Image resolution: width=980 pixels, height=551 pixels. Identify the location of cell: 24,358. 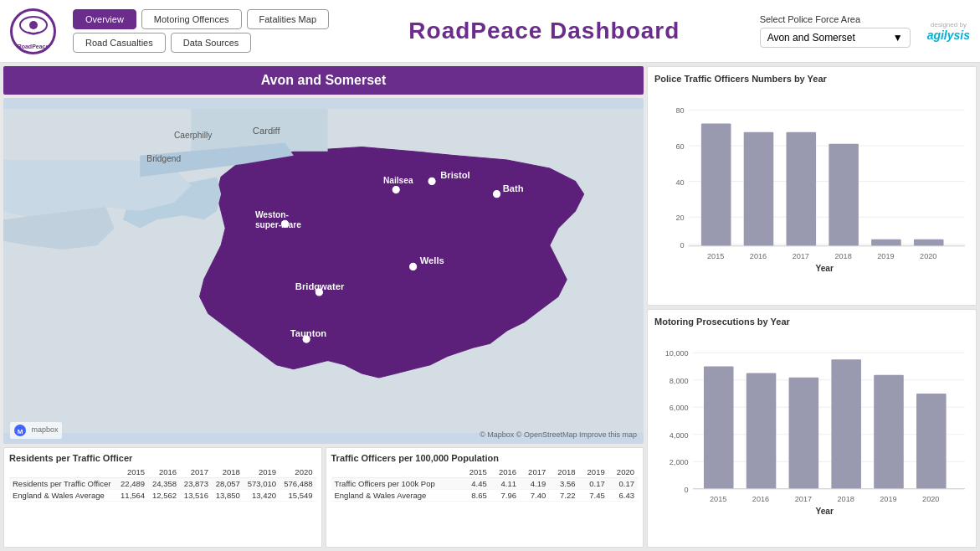
(164, 484).